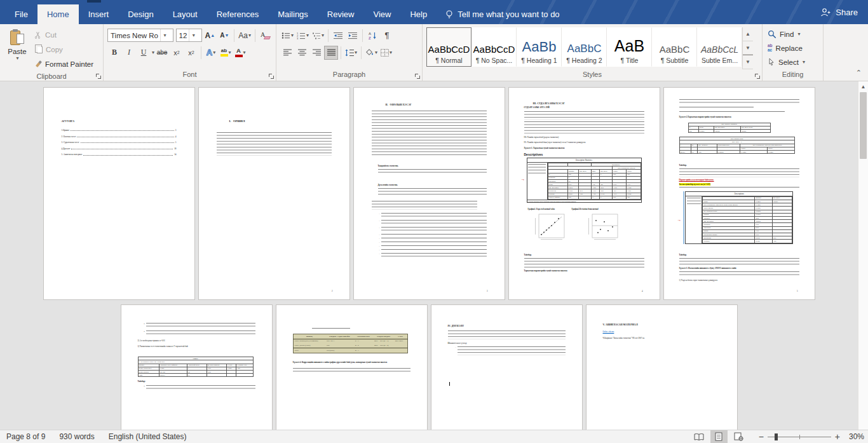  I want to click on web-layout-button, so click(738, 437).